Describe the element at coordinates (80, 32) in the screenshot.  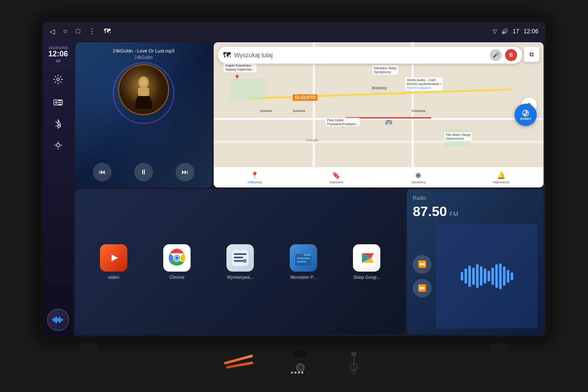
I see `nav-buttons: ◁ ○ □ ⋮ 🗺` at that location.